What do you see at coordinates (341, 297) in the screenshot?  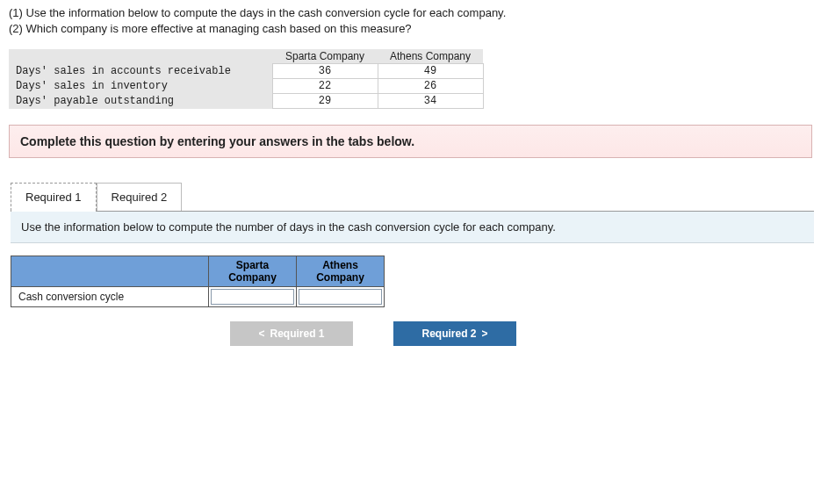 I see `athens-input` at bounding box center [341, 297].